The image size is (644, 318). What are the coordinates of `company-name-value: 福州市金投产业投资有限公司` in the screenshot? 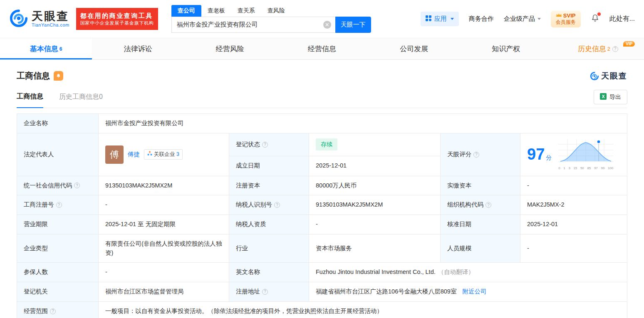 It's located at (363, 124).